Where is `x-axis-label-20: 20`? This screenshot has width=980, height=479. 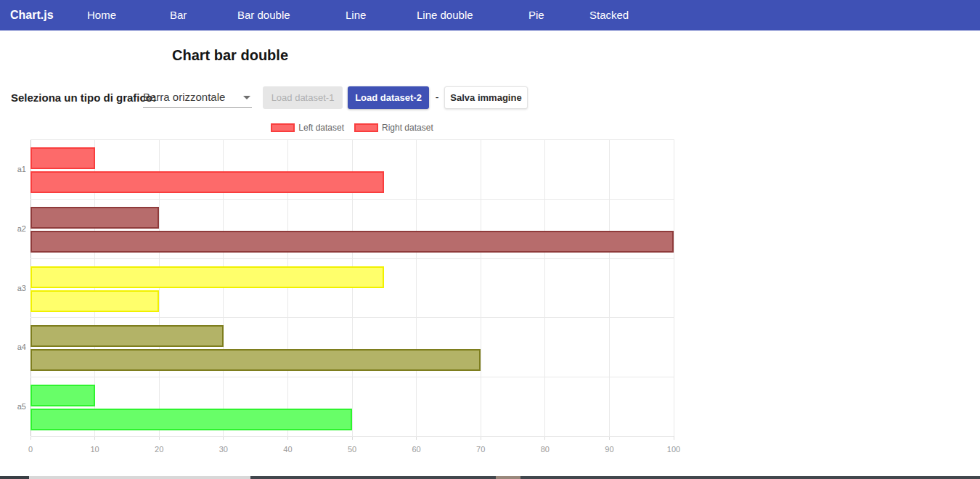 x-axis-label-20: 20 is located at coordinates (159, 449).